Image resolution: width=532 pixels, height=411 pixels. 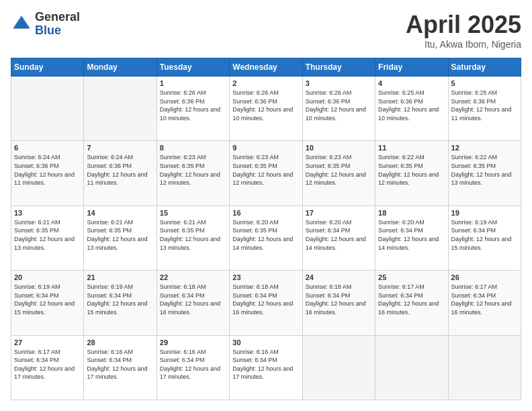 What do you see at coordinates (266, 109) in the screenshot?
I see `calendar-cell: 2Sunrise: 6:26 AMSunset: 6:36 PMDaylight…` at bounding box center [266, 109].